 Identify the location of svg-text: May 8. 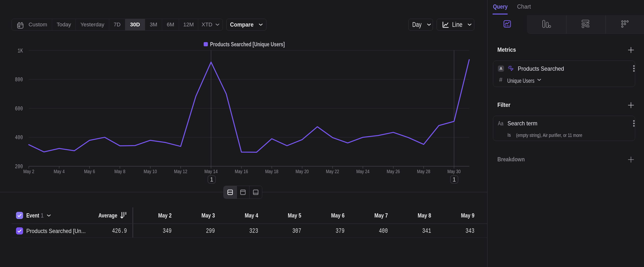
(120, 171).